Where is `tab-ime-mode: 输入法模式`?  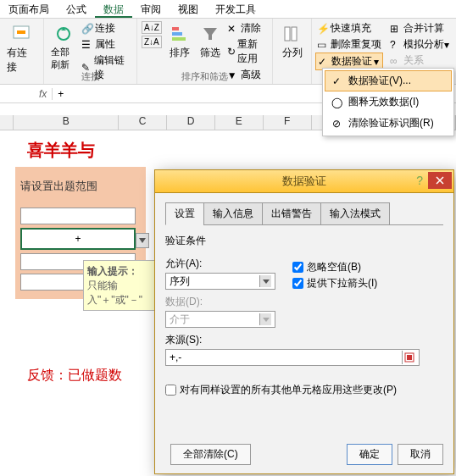
tab-ime-mode: 输入法模式 is located at coordinates (355, 213).